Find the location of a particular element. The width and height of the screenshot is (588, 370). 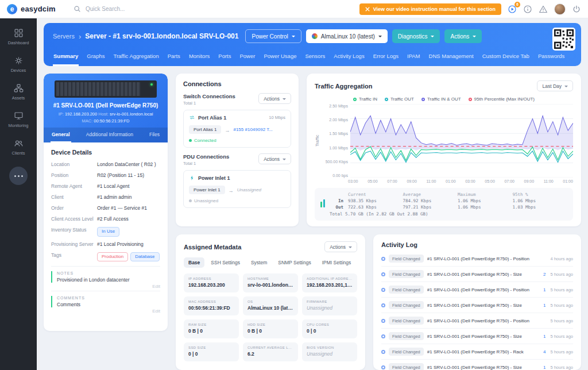

pdu-actions-button: Actions is located at coordinates (274, 159).